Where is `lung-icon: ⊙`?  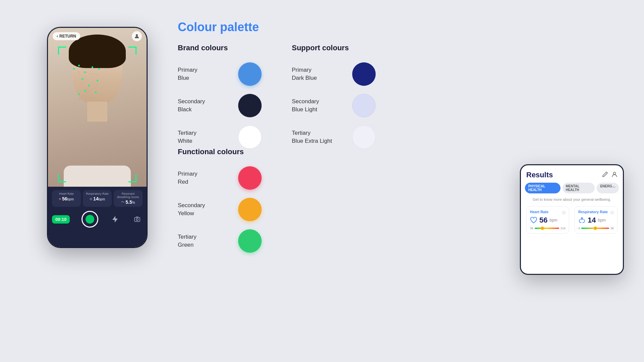
lung-icon: ⊙ is located at coordinates (91, 199).